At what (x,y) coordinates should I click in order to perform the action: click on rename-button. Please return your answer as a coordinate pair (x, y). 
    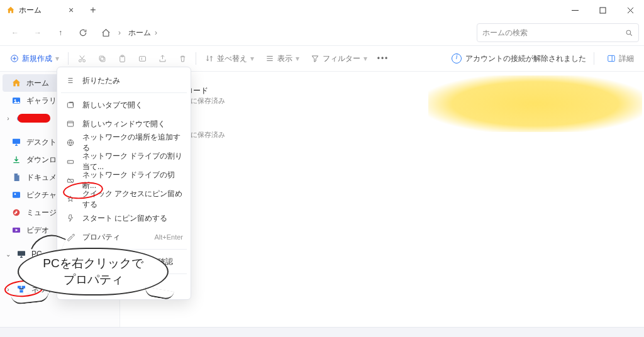
    Looking at the image, I should click on (142, 58).